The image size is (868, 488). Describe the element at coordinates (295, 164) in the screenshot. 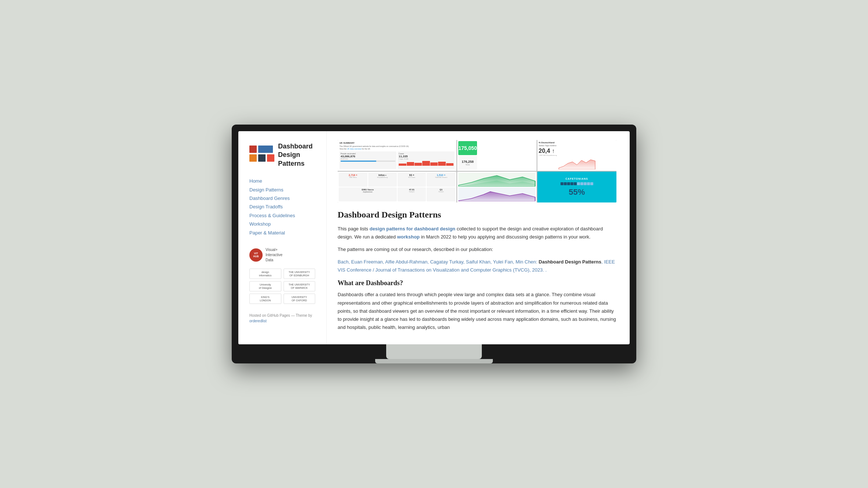

I see `logo-line3: Patterns` at that location.